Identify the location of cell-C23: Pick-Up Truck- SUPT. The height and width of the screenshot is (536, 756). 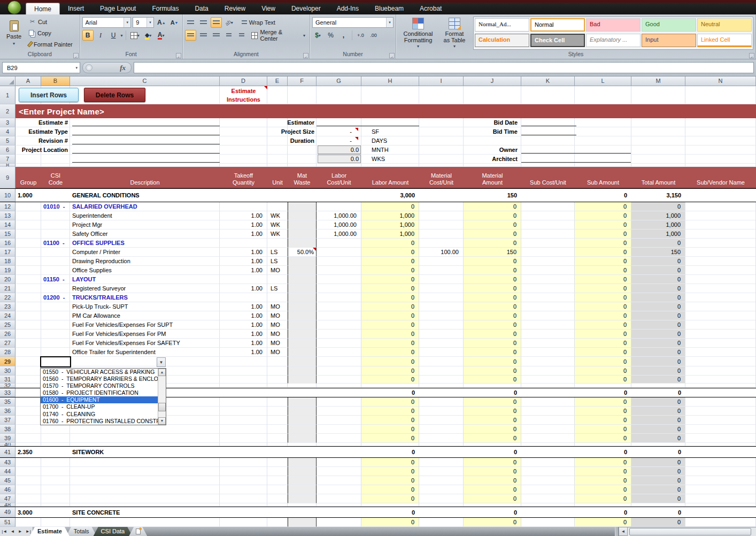
(145, 307).